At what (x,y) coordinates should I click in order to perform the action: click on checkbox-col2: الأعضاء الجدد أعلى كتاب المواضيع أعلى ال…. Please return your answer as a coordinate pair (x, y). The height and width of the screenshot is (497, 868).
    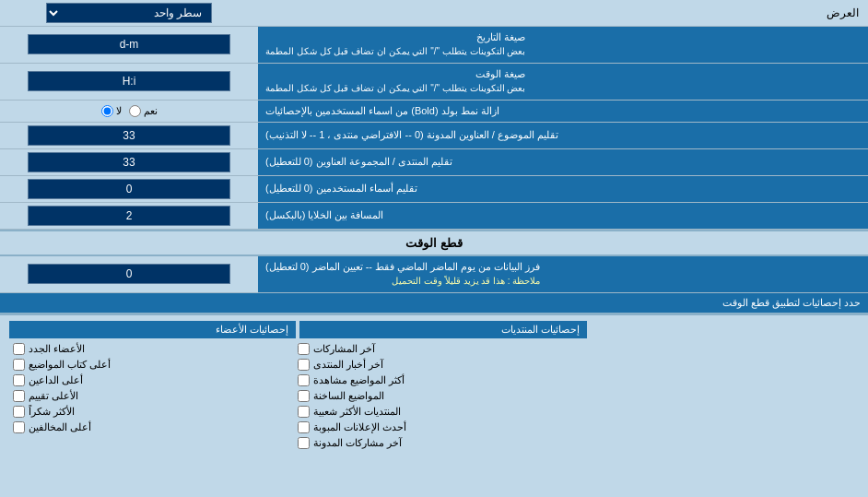
    Looking at the image, I should click on (149, 396).